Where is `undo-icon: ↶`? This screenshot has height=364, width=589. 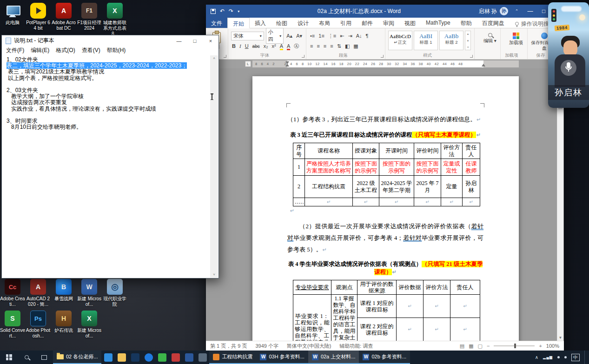
undo-icon: ↶ is located at coordinates (222, 11).